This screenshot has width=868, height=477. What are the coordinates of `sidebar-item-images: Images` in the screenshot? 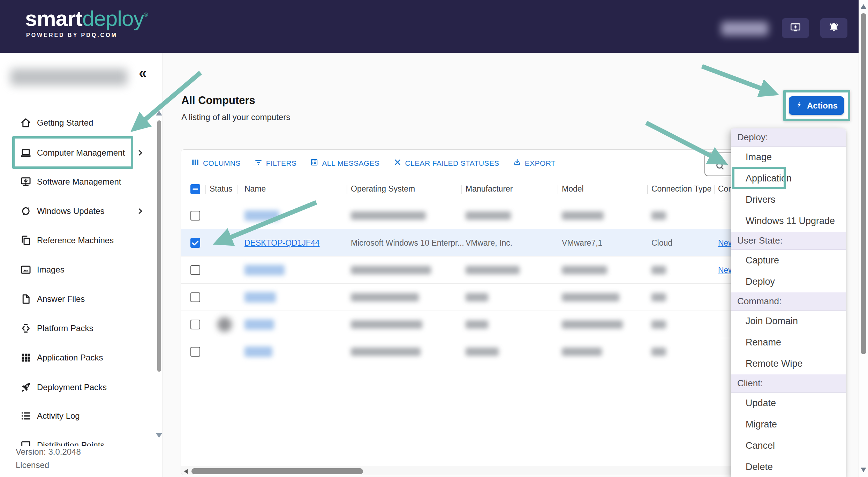 It's located at (78, 270).